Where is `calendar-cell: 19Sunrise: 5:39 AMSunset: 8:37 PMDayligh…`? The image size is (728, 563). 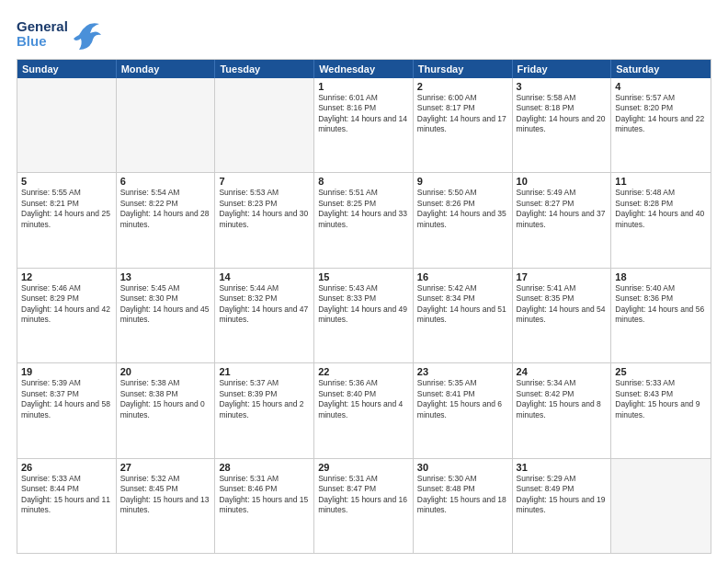 calendar-cell: 19Sunrise: 5:39 AMSunset: 8:37 PMDayligh… is located at coordinates (67, 410).